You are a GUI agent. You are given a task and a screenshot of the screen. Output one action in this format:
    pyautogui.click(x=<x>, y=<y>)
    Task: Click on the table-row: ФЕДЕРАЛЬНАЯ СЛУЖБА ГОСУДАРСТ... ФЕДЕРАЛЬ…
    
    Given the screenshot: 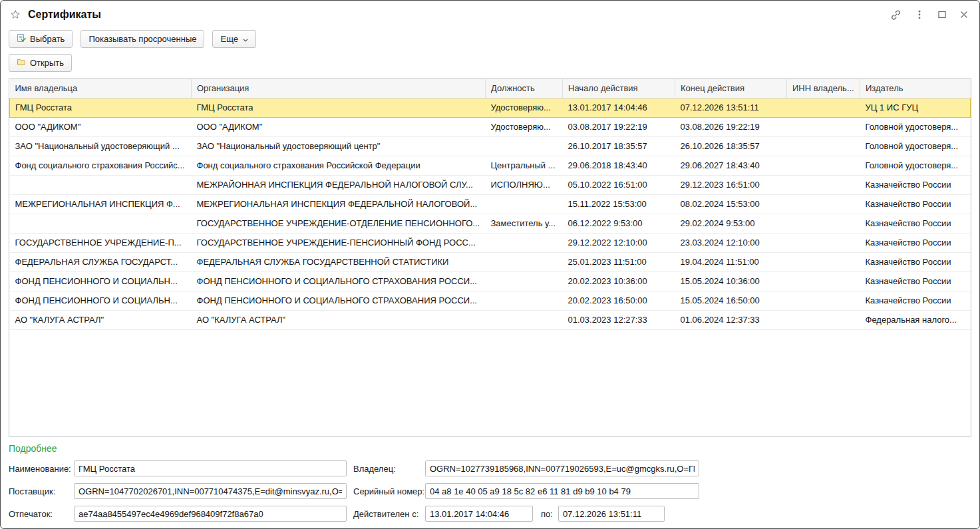 What is the action you would take?
    pyautogui.click(x=490, y=262)
    